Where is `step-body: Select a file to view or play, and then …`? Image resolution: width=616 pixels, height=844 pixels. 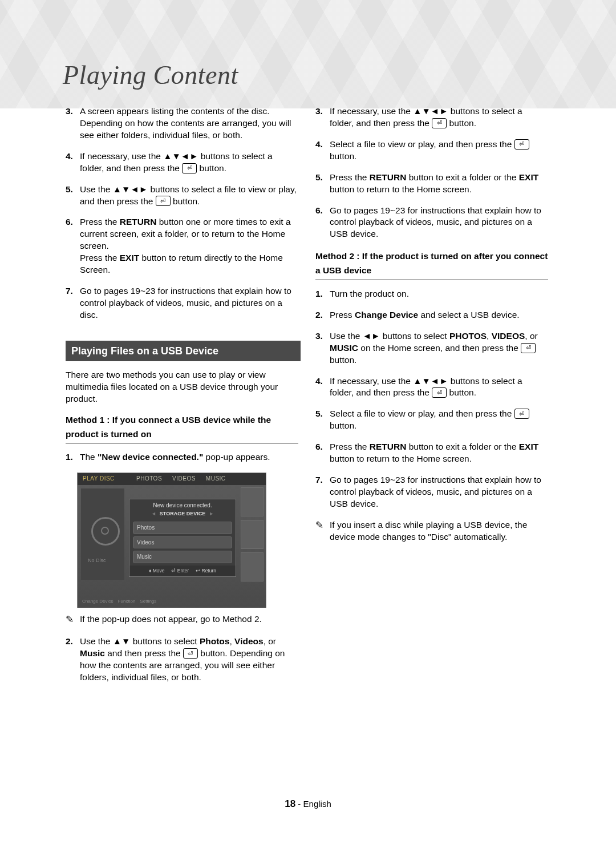
step-body: Select a file to view or play, and then … is located at coordinates (439, 151).